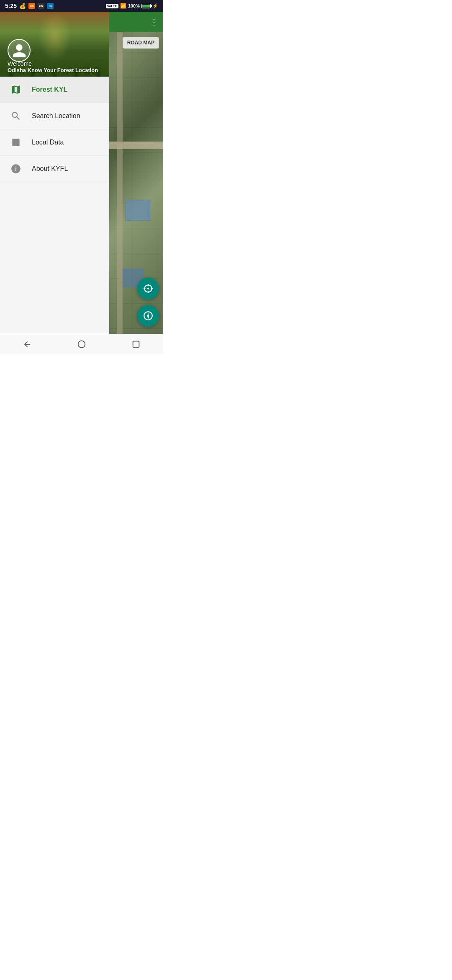  I want to click on person-icon, so click(19, 51).